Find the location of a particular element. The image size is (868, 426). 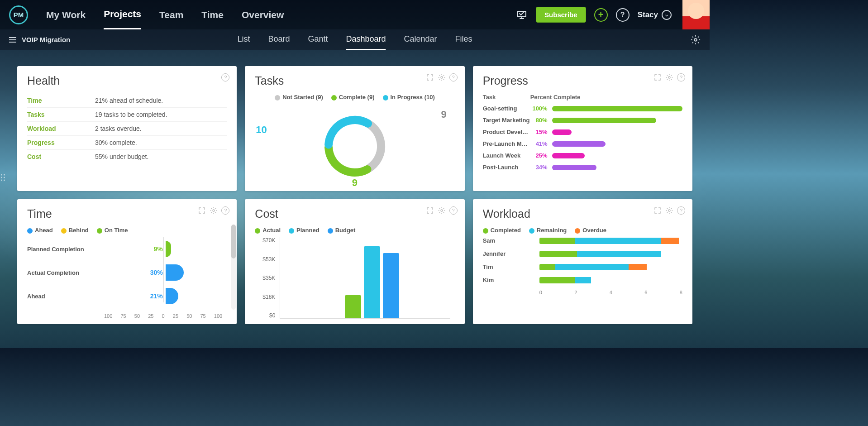

nav-item-overview: Overview is located at coordinates (262, 15).